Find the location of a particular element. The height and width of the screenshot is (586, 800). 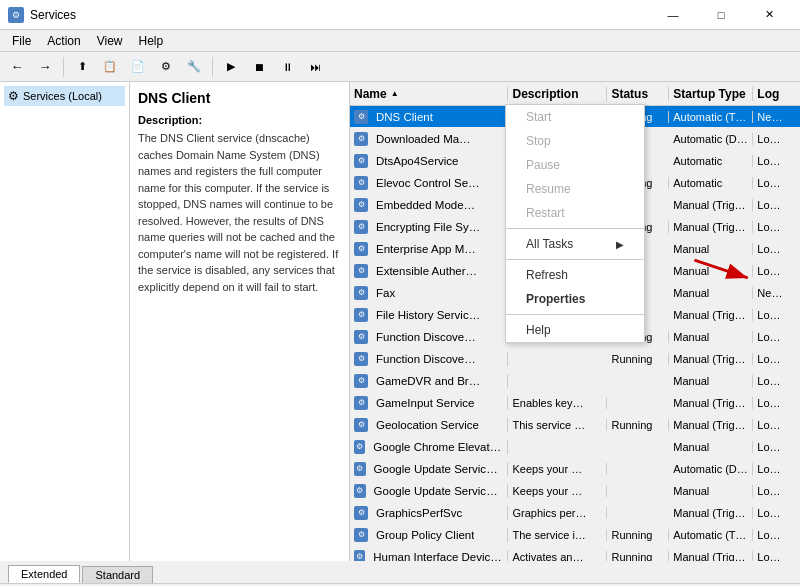

tab-standard: Standard is located at coordinates (118, 574).